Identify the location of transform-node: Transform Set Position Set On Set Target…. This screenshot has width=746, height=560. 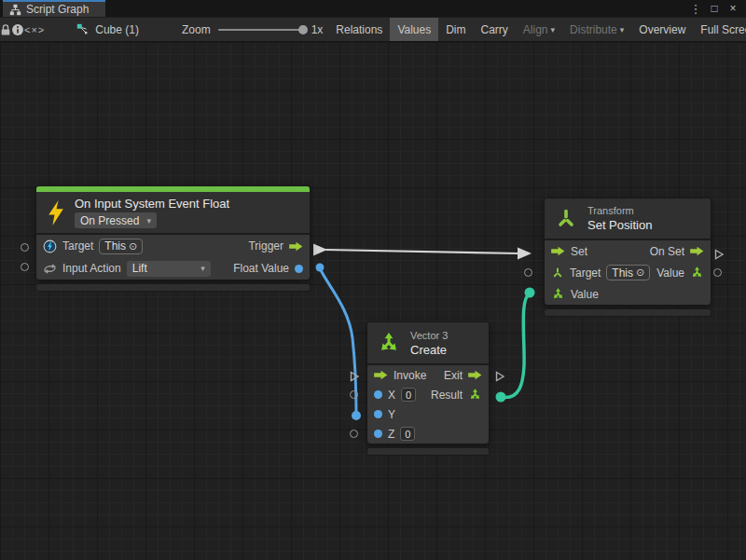
(628, 252).